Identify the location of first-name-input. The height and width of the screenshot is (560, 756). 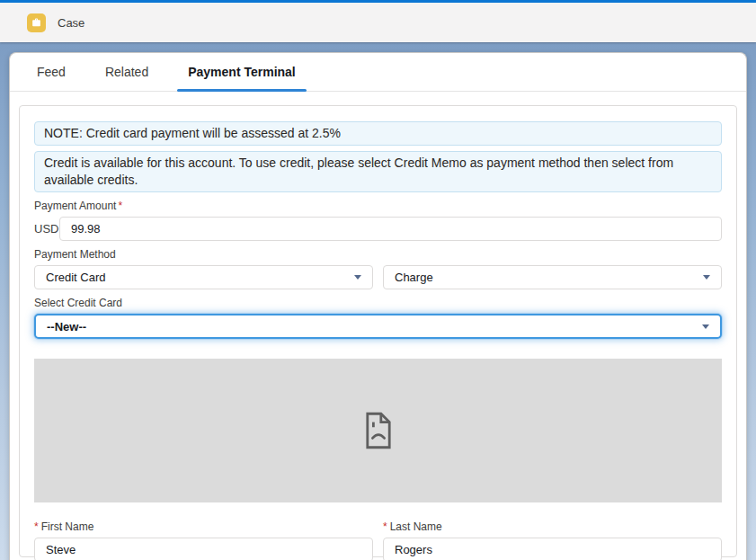
(203, 548).